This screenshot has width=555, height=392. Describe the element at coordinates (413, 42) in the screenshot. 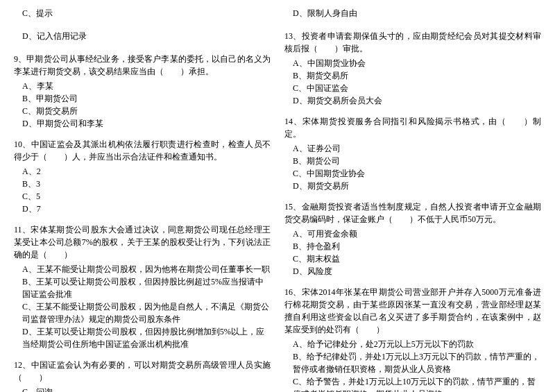

I see `question-text: 13、投资者申请套期保值头寸的，应由期货经纪会员对其提交材料审核后报（ ）审批。` at that location.